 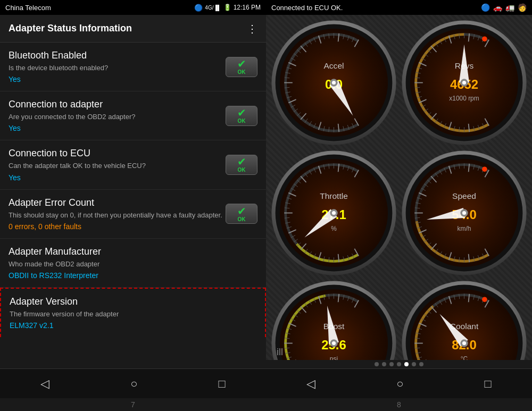 I want to click on status-badge-connection-ecu: ✔OK, so click(x=242, y=165).